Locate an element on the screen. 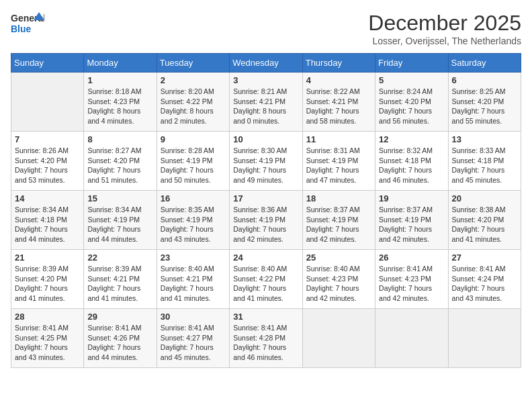 Image resolution: width=532 pixels, height=411 pixels. calendar-cell: 25 Sunrise: 8:40 AMSunset: 4:23 PMDaylig… is located at coordinates (339, 279).